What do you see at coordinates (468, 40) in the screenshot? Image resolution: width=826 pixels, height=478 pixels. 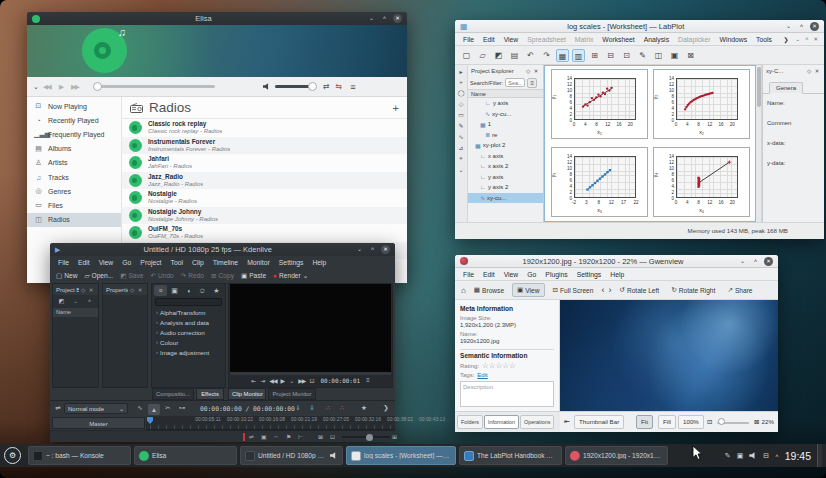 I see `menu-item: File` at bounding box center [468, 40].